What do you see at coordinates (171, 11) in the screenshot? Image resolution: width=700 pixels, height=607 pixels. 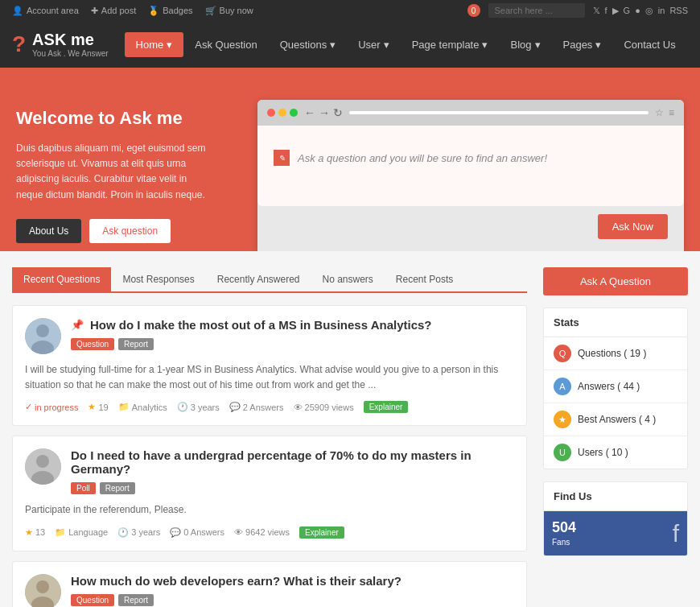 I see `badges-link: 🏅 Badges` at bounding box center [171, 11].